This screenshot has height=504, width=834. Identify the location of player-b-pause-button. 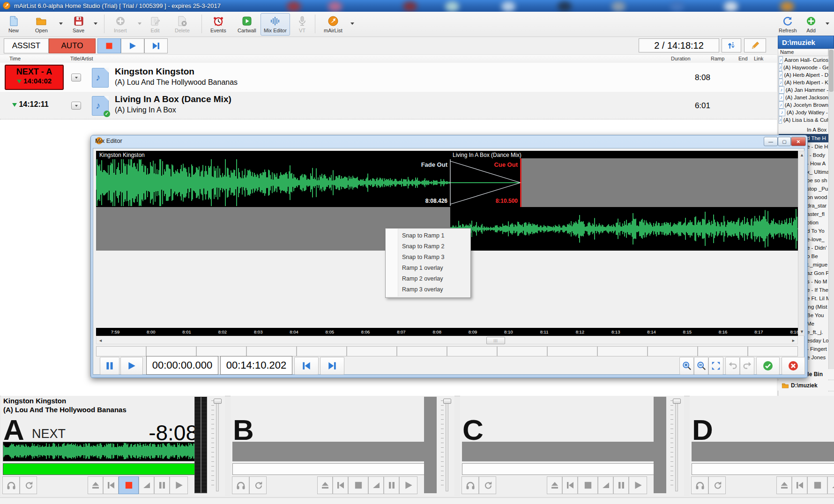
(392, 485).